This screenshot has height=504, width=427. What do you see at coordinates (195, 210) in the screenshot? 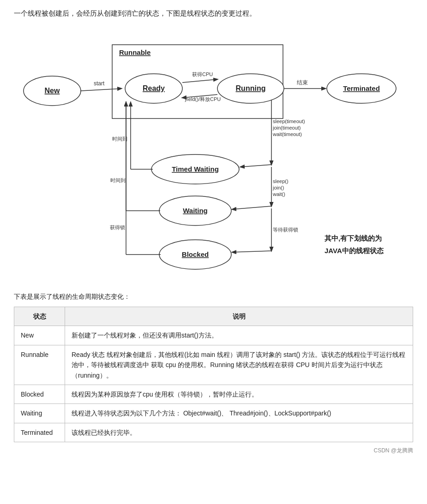
I see `svg-text: Waiting` at bounding box center [195, 210].